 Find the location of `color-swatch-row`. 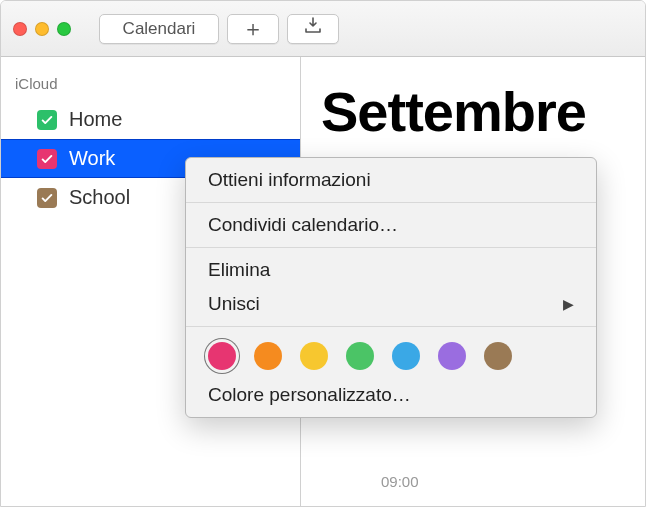

color-swatch-row is located at coordinates (391, 355).